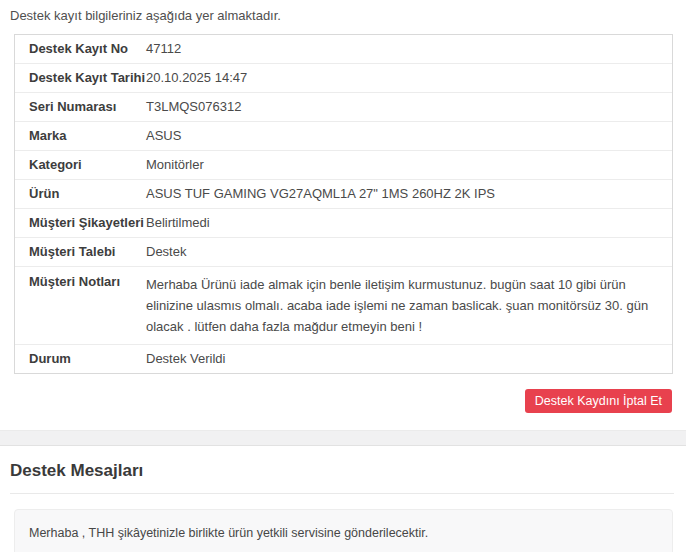  What do you see at coordinates (344, 224) in the screenshot?
I see `record-row-musteri-sikayetleri: Müşteri Şikayetleri Belirtilmedi` at bounding box center [344, 224].